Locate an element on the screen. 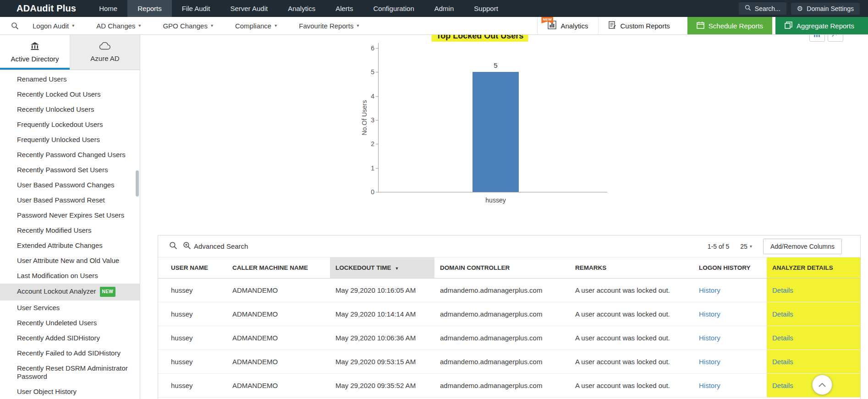  tab-active-directory-label: Active Directory is located at coordinates (35, 59).